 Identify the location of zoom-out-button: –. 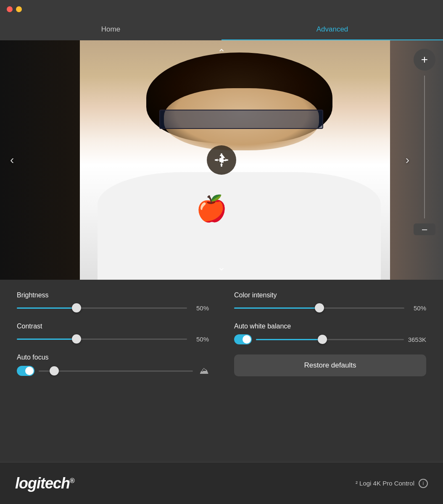
(425, 229).